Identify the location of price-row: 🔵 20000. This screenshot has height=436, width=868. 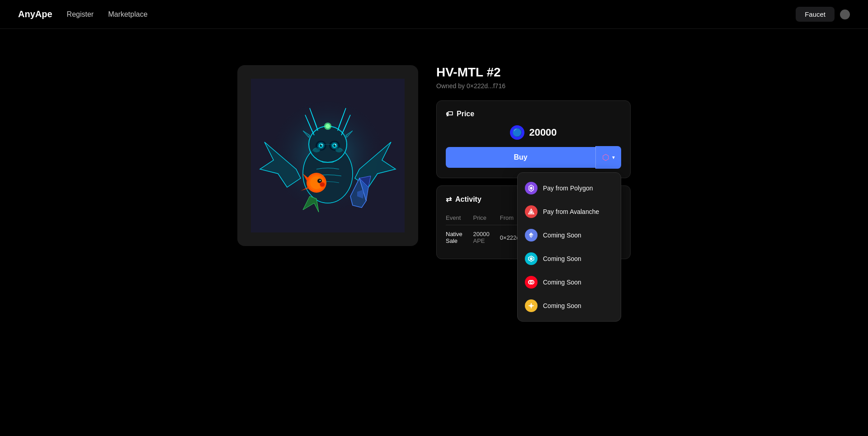
(533, 133).